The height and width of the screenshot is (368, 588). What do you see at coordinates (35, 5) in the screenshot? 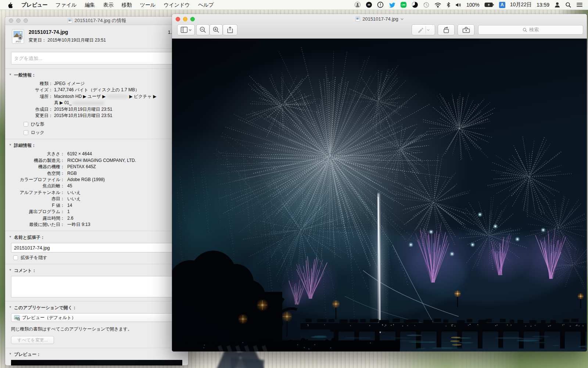
I see `menu-item-app: プレビュー` at bounding box center [35, 5].